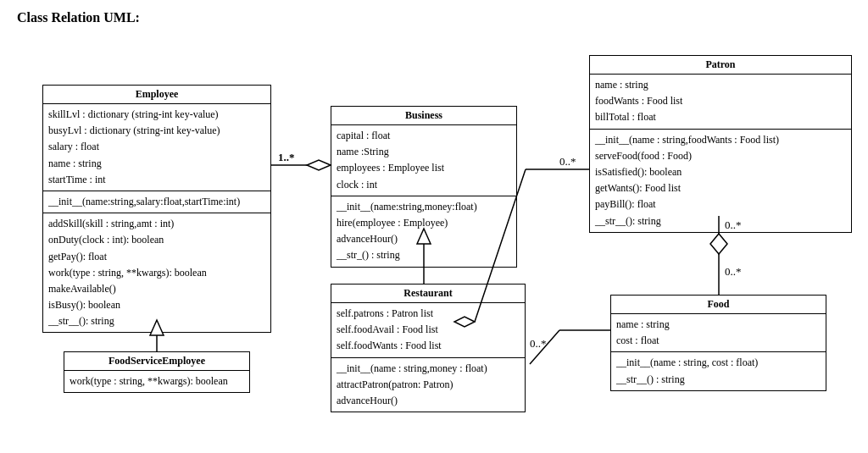 The width and height of the screenshot is (868, 453). What do you see at coordinates (721, 65) in the screenshot?
I see `patron-header: Patron` at bounding box center [721, 65].